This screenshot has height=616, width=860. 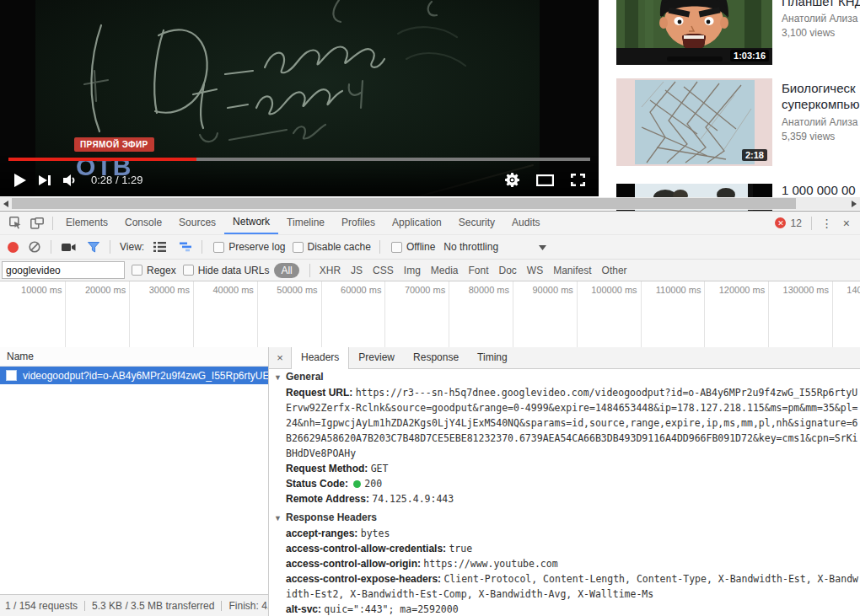 What do you see at coordinates (134, 376) in the screenshot?
I see `request-row-selected: videogoodput?id=o-AB4y6MPr2u9f4zwG_I55Rp…` at bounding box center [134, 376].